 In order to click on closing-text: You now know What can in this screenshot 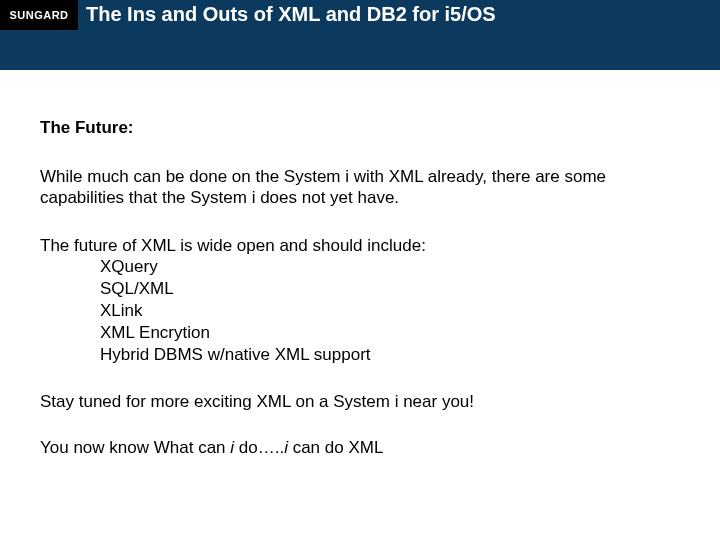, I will do `click(135, 448)`.